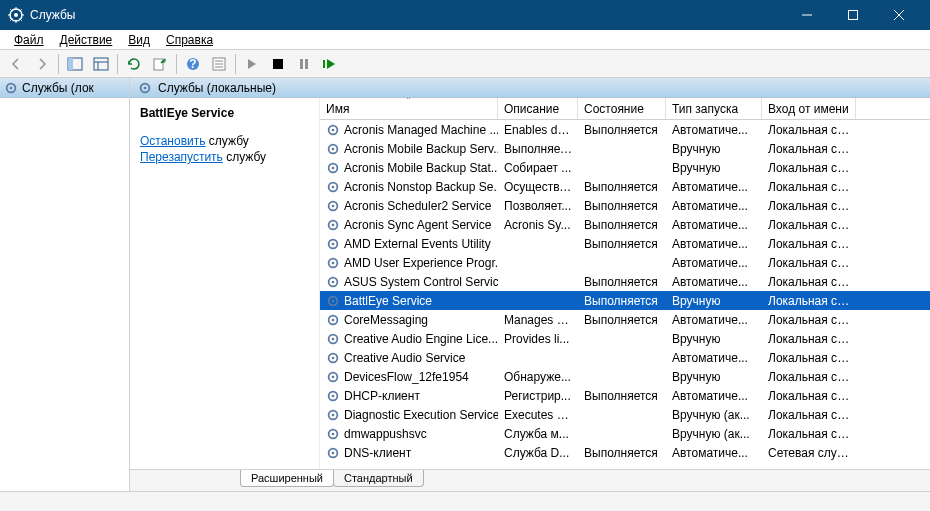 Image resolution: width=930 pixels, height=511 pixels. I want to click on forward-button, so click(42, 64).